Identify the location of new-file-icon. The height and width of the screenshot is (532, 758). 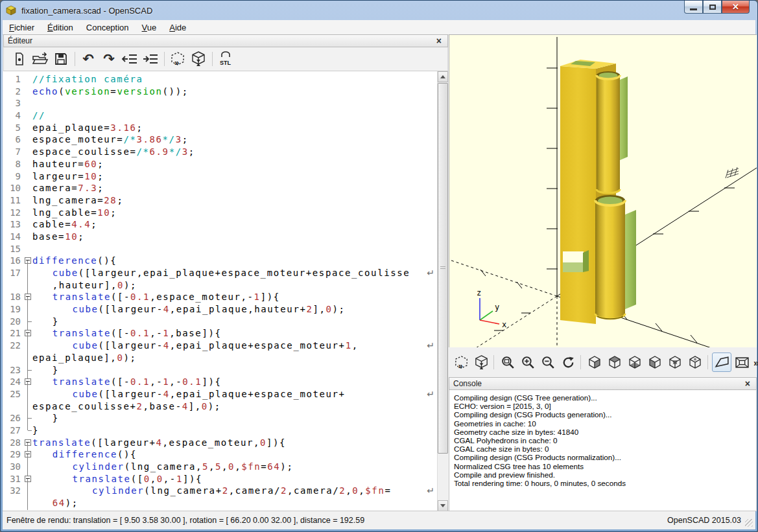
(19, 59).